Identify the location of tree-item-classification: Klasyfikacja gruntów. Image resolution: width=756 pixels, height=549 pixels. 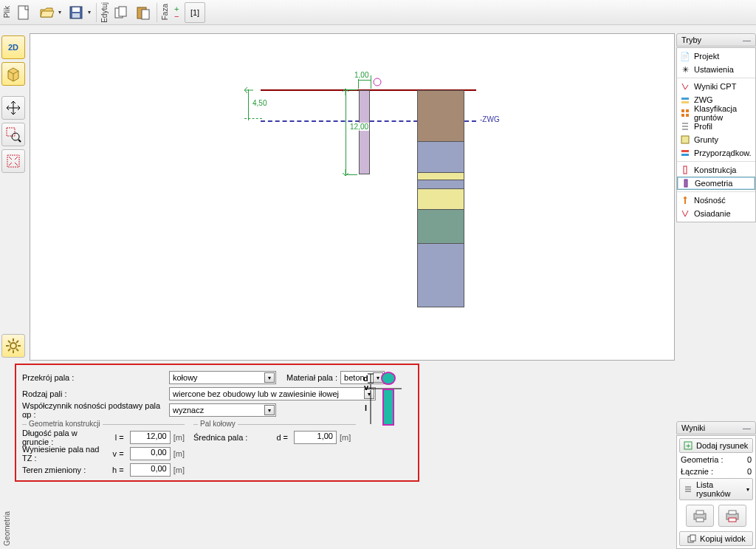
(716, 113).